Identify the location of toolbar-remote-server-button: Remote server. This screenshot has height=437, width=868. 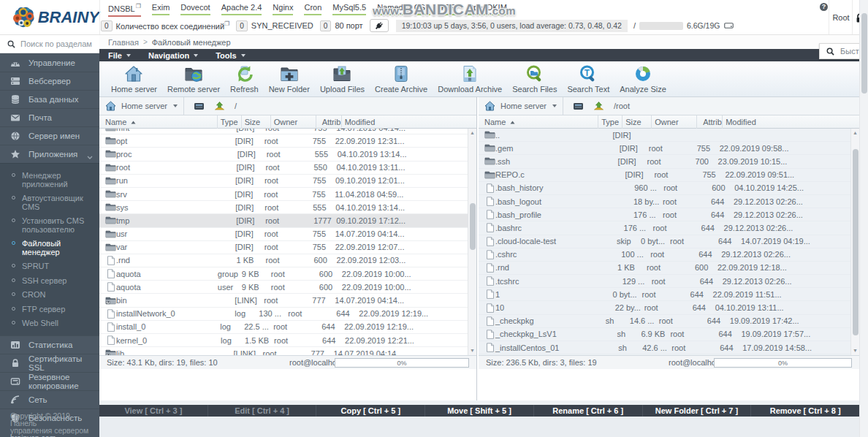
(194, 79).